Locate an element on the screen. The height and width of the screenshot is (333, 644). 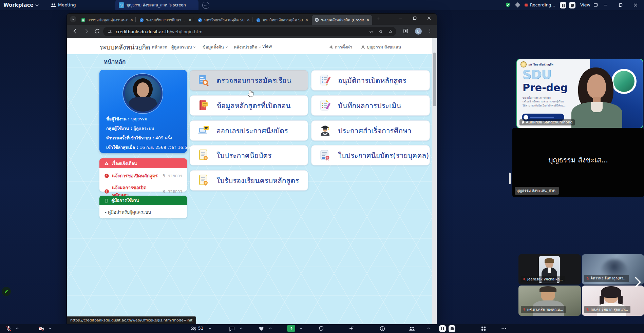
next-participants-chevron is located at coordinates (638, 282).